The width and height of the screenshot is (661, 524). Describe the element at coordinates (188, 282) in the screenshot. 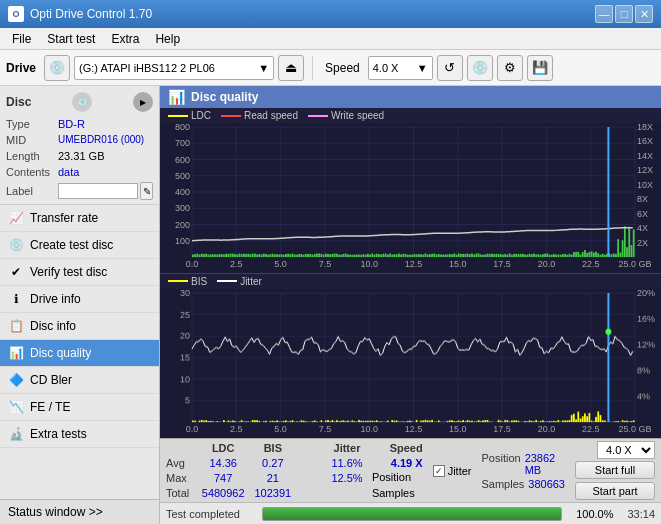

I see `legend-bis: BIS` at that location.